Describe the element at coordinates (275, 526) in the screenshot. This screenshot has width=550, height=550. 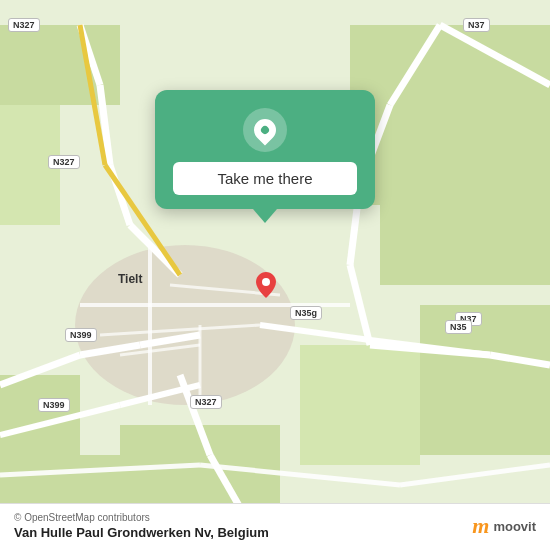
I see `bottom-bar: © OpenStreetMap contributors Van Hulle P…` at that location.